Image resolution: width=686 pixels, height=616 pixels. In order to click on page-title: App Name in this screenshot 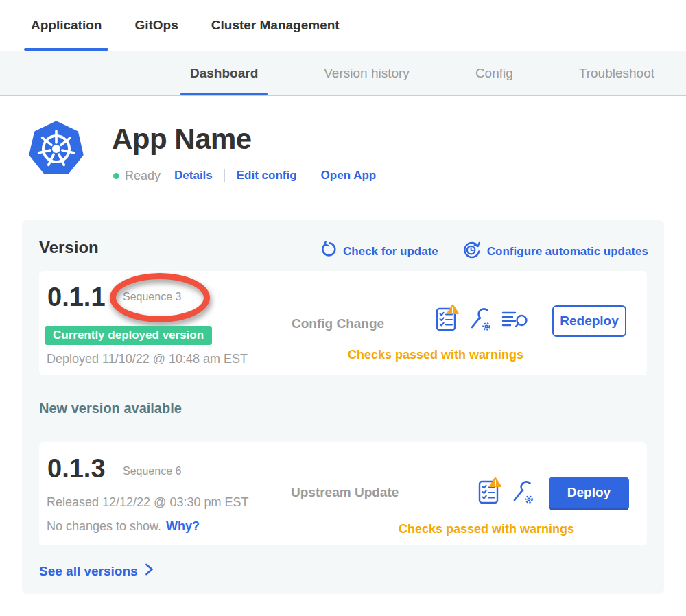, I will do `click(182, 139)`.